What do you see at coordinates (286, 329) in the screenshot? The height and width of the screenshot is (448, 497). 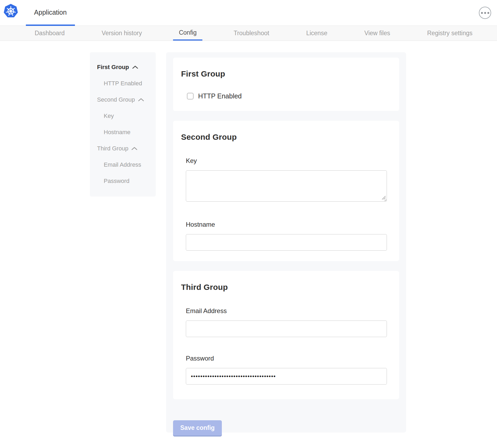 I see `email-address-input` at bounding box center [286, 329].